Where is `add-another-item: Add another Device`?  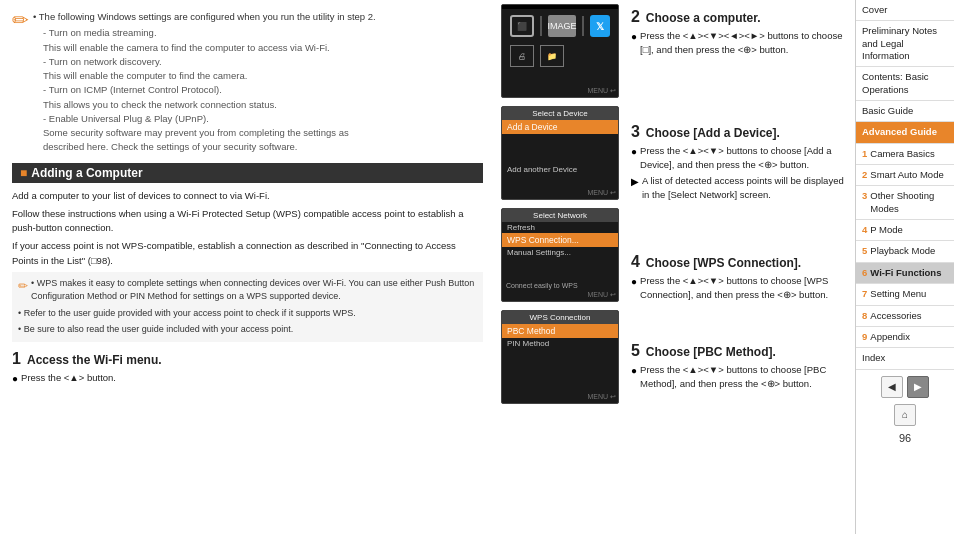 add-another-item: Add another Device is located at coordinates (560, 170).